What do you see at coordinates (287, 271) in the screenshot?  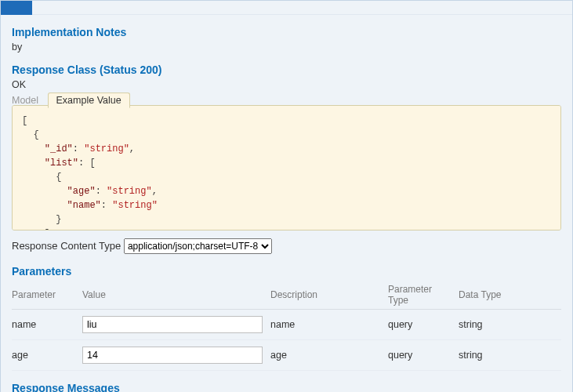 I see `parameters-title: Parameters` at bounding box center [287, 271].